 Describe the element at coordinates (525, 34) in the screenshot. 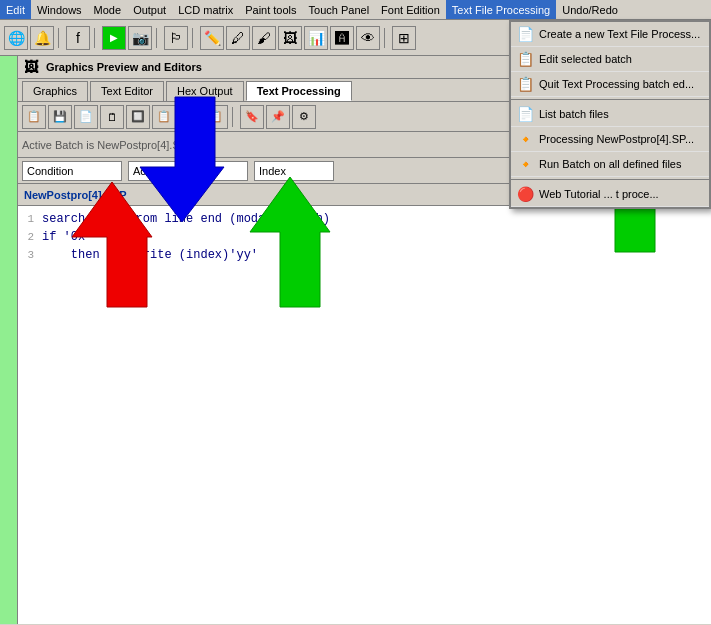

I see `create-new-icon: 📄` at that location.